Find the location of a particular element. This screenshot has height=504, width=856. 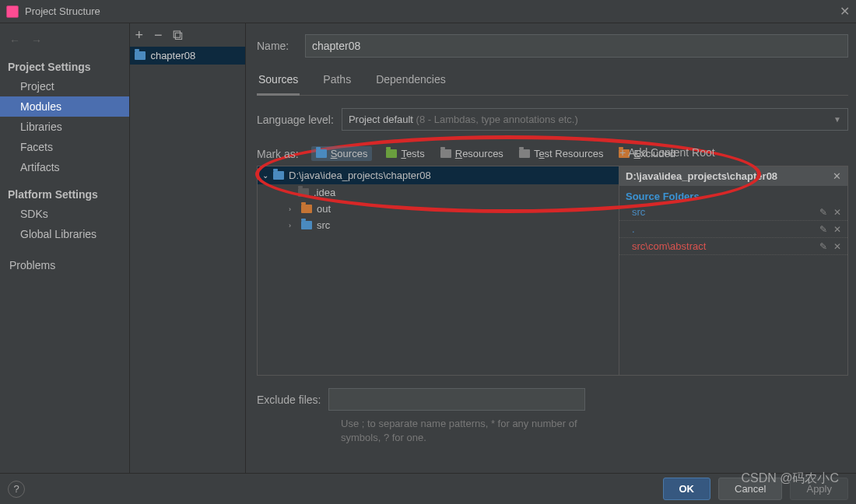

nav-arrows: ← → is located at coordinates (30, 40).